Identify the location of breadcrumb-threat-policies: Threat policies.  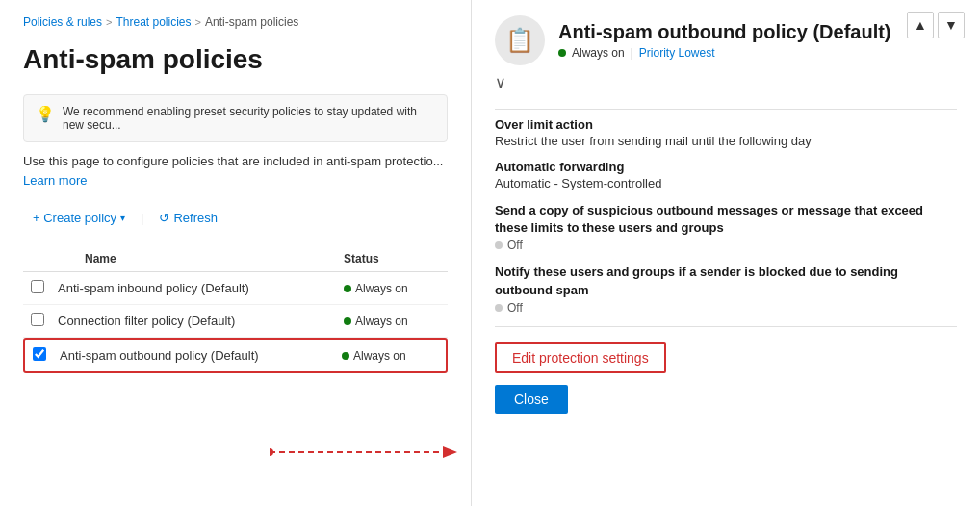
(153, 22).